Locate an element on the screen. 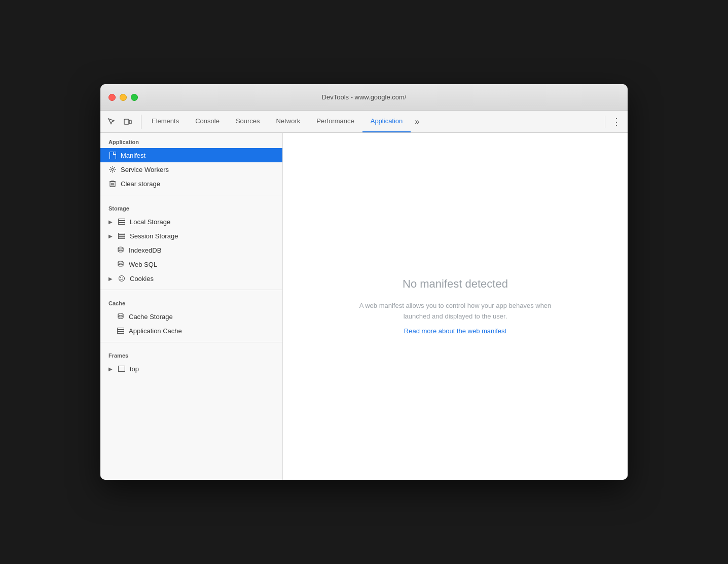  sidebar-item-application-cache: Application Cache is located at coordinates (192, 331).